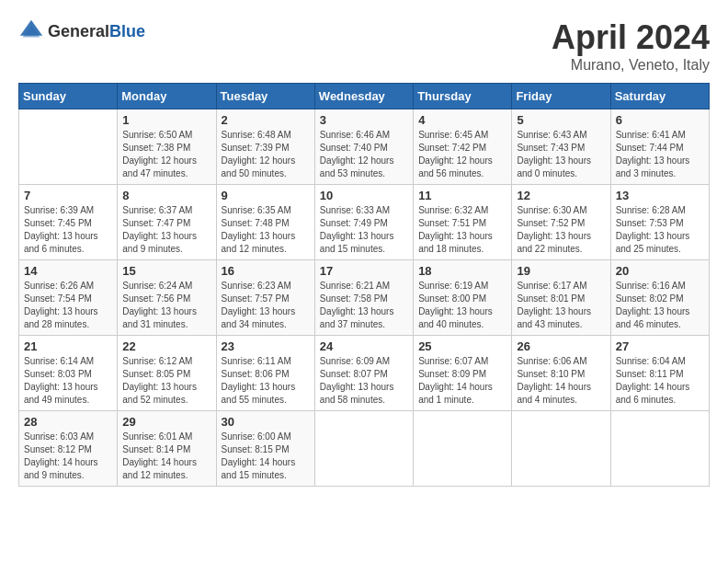 The width and height of the screenshot is (728, 563). What do you see at coordinates (97, 31) in the screenshot?
I see `logo-text: GeneralBlue` at bounding box center [97, 31].